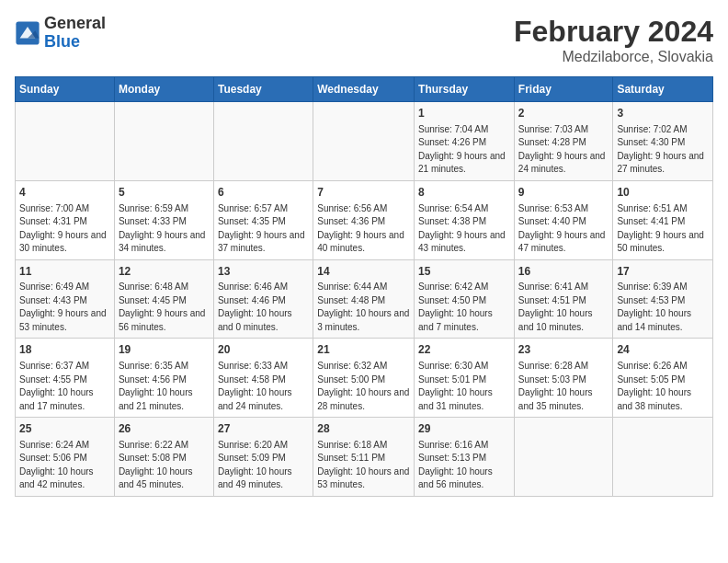 The height and width of the screenshot is (563, 728). Describe the element at coordinates (364, 272) in the screenshot. I see `day-number: 14` at that location.